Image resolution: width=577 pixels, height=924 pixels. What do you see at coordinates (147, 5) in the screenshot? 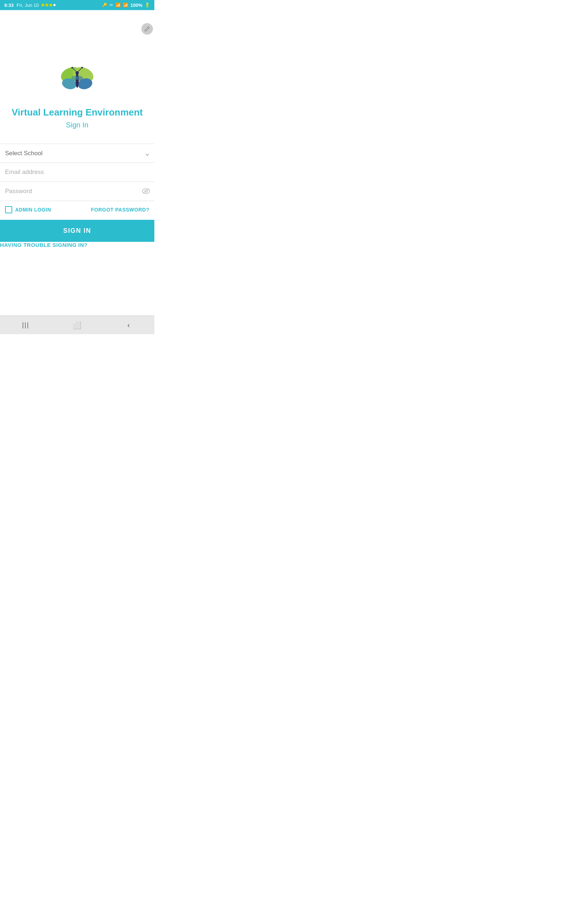
I see `battery-icon: 🔋` at bounding box center [147, 5].